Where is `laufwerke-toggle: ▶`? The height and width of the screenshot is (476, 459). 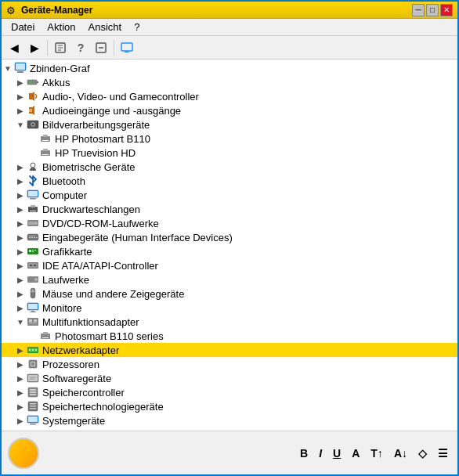
laufwerke-toggle: ▶ is located at coordinates (20, 279).